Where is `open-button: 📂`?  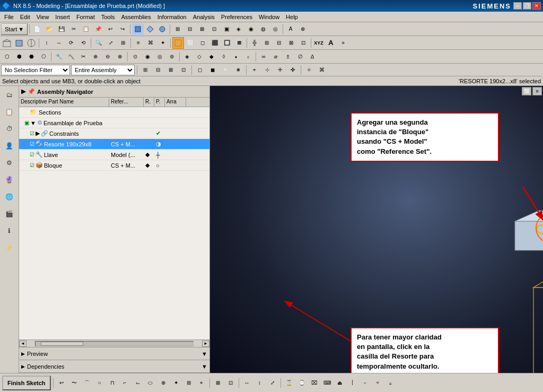 open-button: 📂 is located at coordinates (49, 29).